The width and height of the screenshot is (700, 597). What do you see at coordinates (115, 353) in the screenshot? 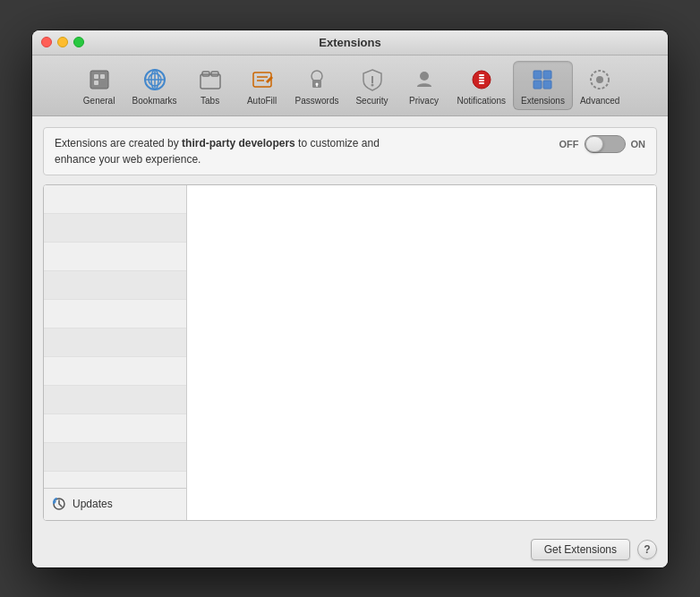
I see `left-panel: Updates` at bounding box center [115, 353].